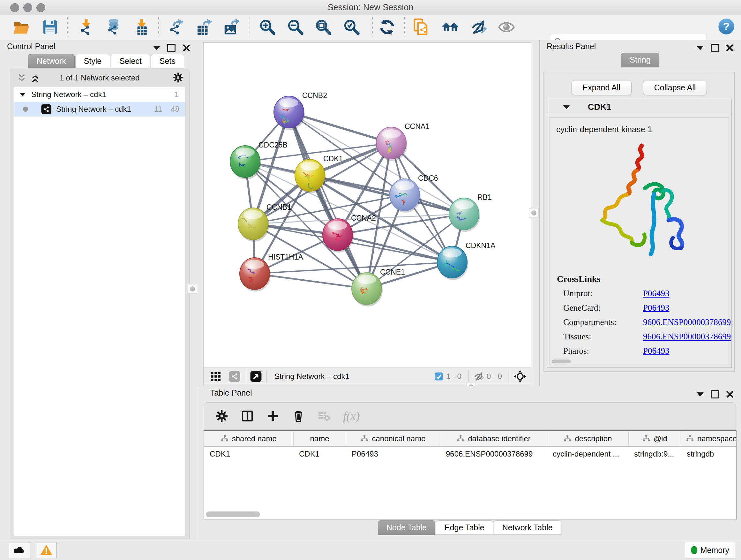 This screenshot has width=741, height=560. Describe the element at coordinates (113, 27) in the screenshot. I see `import-network-from-database-icon` at that location.